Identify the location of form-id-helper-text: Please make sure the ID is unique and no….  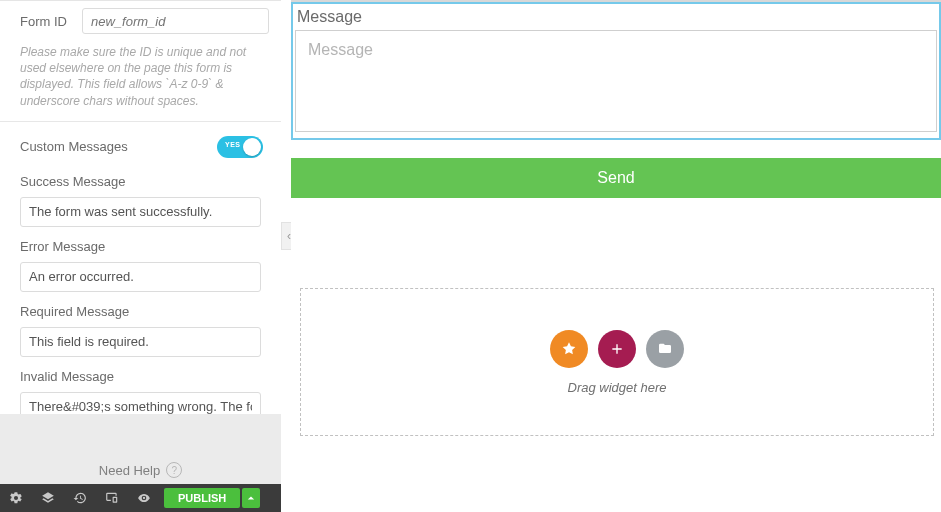
(140, 80).